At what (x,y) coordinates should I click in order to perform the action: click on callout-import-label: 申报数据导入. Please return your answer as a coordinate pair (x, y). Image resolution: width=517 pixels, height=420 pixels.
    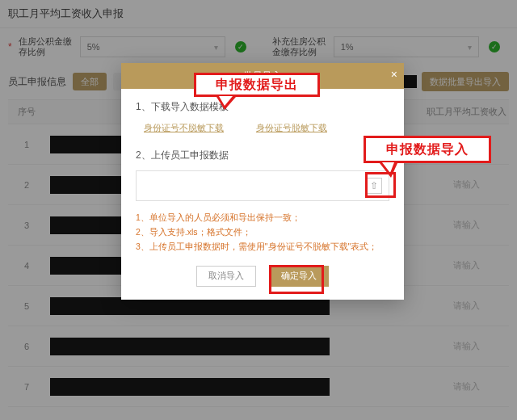
    Looking at the image, I should click on (427, 150).